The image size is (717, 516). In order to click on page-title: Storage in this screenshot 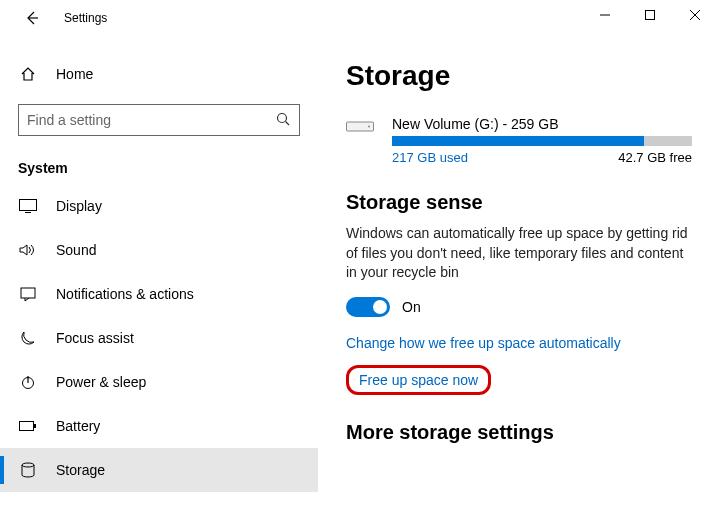, I will do `click(522, 76)`.